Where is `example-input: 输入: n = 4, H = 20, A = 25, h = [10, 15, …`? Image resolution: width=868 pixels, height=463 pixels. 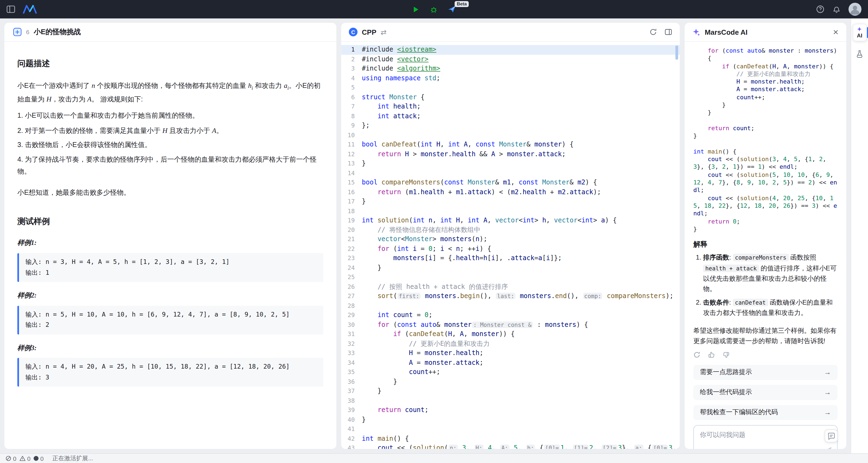 example-input: 输入: n = 4, H = 20, A = 25, h = [10, 15, … is located at coordinates (171, 367).